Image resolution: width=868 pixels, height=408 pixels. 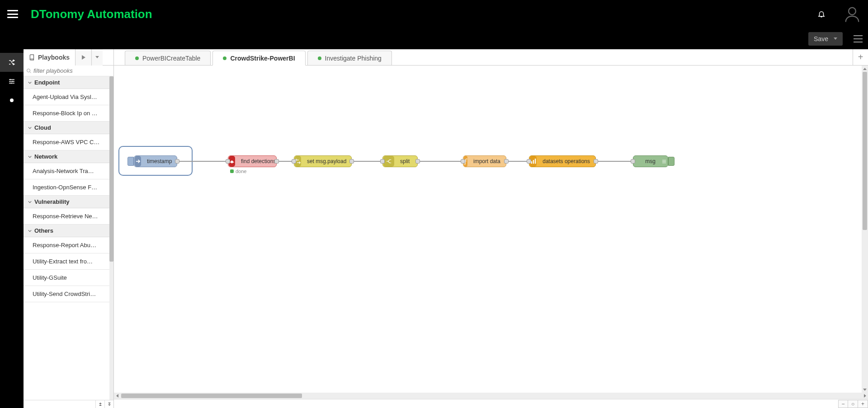 What do you see at coordinates (66, 142) in the screenshot?
I see `playbook-item: Response-AWS VPC C…` at bounding box center [66, 142].